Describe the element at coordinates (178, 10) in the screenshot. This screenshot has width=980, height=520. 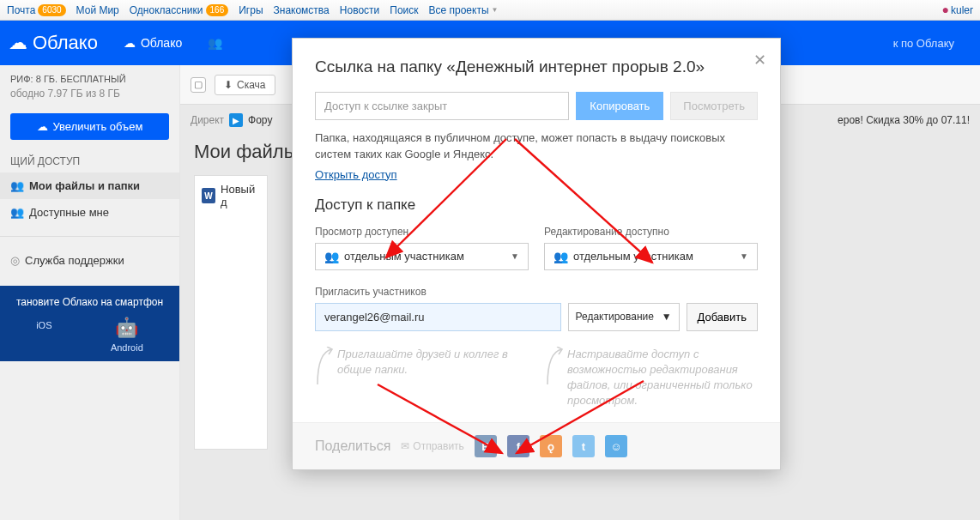
I see `top-ok: Одноклассники 166` at that location.